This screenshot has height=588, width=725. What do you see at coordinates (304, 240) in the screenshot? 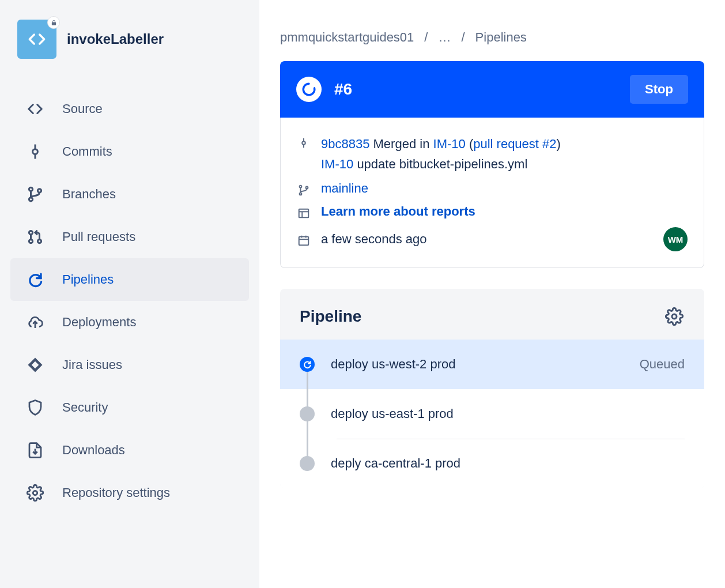
I see `calendar-icon` at bounding box center [304, 240].